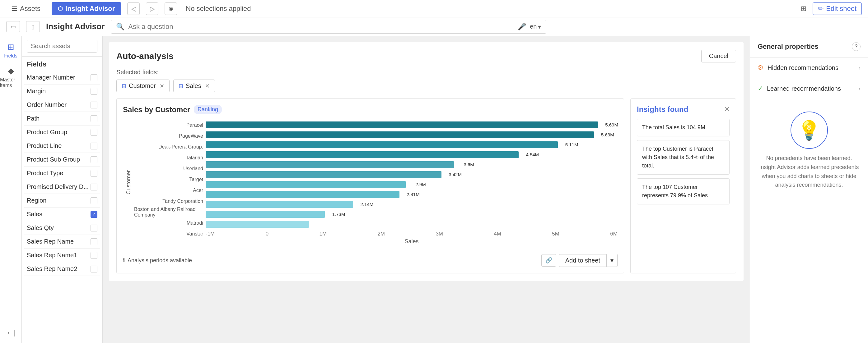 This screenshot has width=868, height=343. Describe the element at coordinates (412, 164) in the screenshot. I see `bar-row: 3.6M` at that location.